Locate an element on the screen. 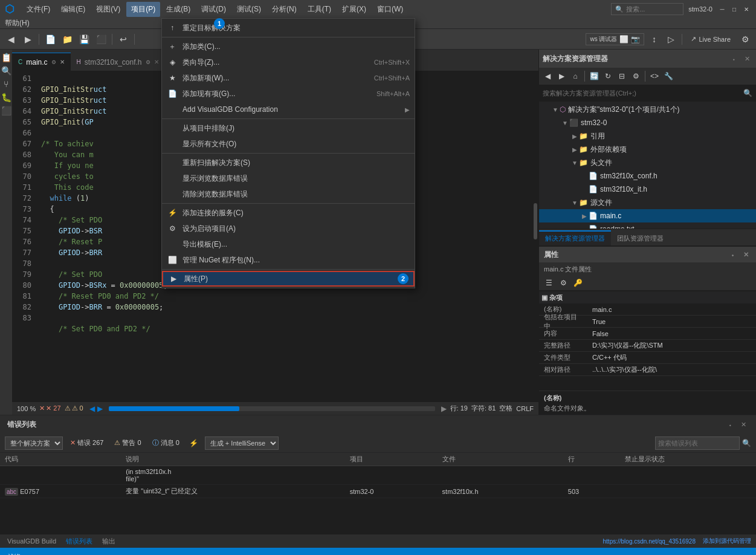  nav-forward: ▶ is located at coordinates (100, 409).